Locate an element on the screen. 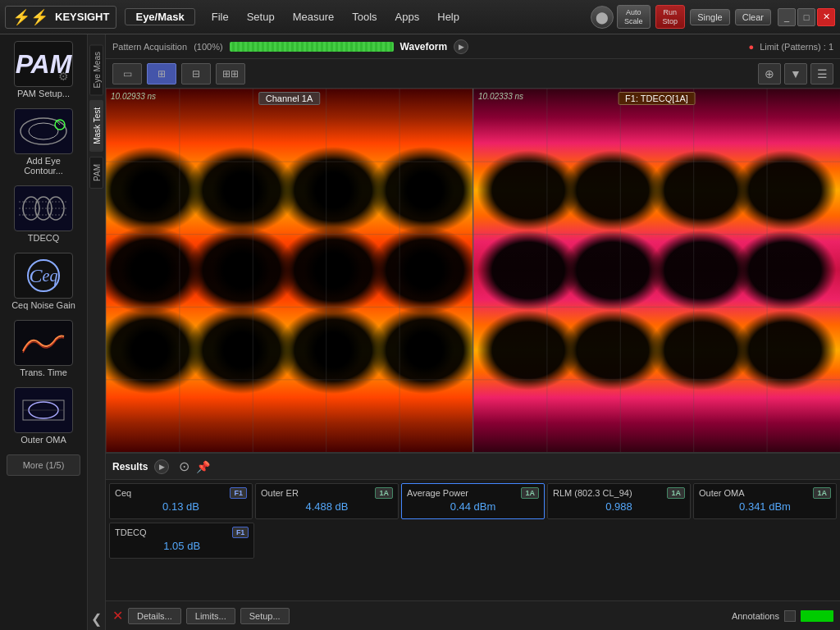 Image resolution: width=840 pixels, height=630 pixels. acq-progress-bar is located at coordinates (312, 47).